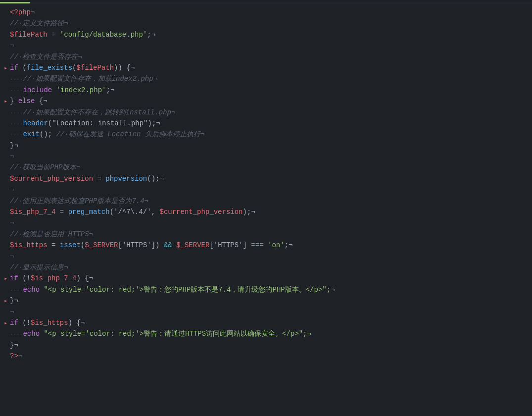 The height and width of the screenshot is (416, 532). I want to click on token: ("Location: install.php");¬, so click(104, 123).